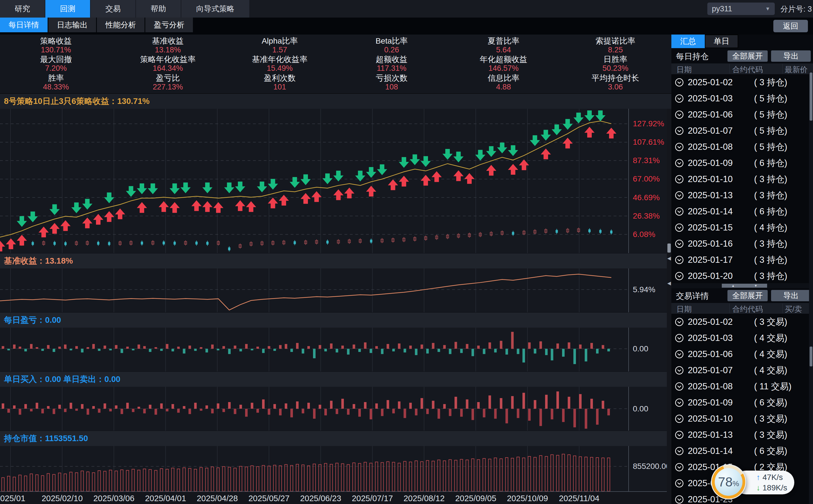  What do you see at coordinates (280, 87) in the screenshot?
I see `metric-value: 101` at bounding box center [280, 87].